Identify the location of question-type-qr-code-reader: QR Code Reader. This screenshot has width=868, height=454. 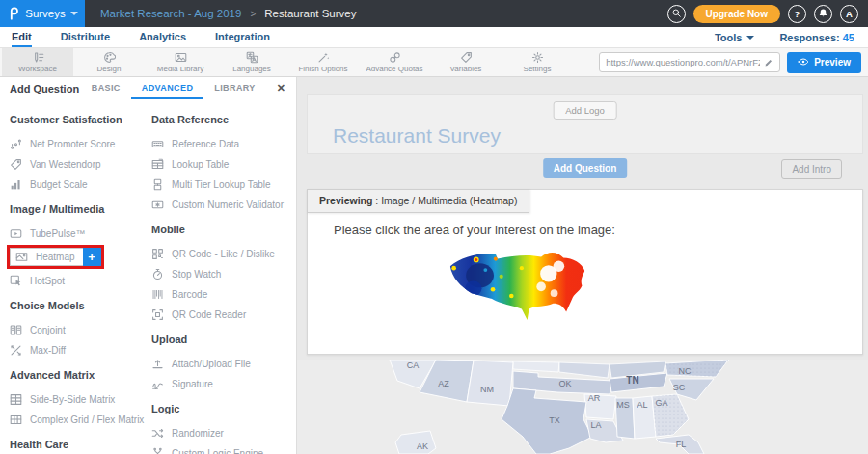
(223, 314).